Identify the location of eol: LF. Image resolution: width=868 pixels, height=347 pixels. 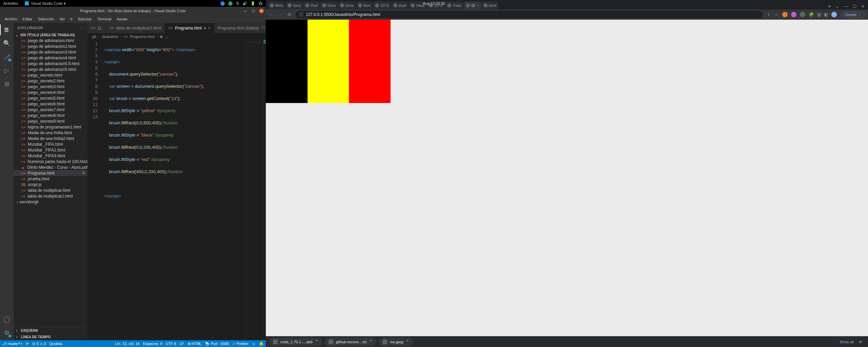
(182, 344).